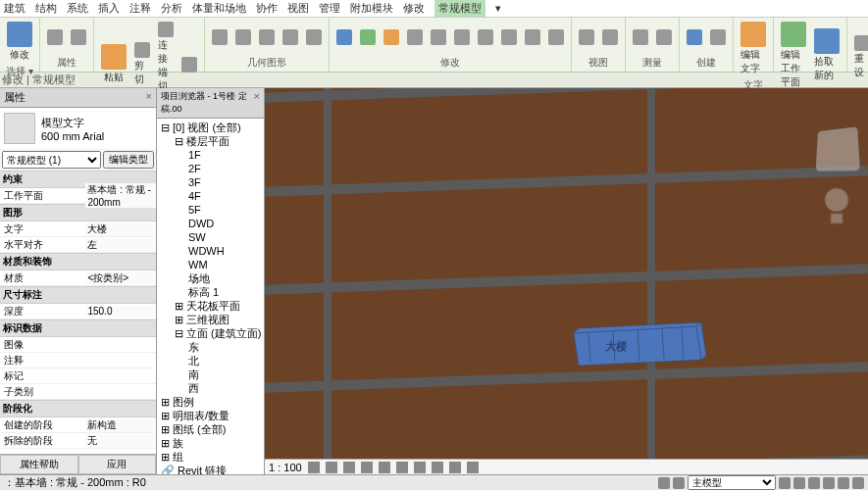  Describe the element at coordinates (210, 306) in the screenshot. I see `tree-node: ⊞ 天花板平面` at that location.